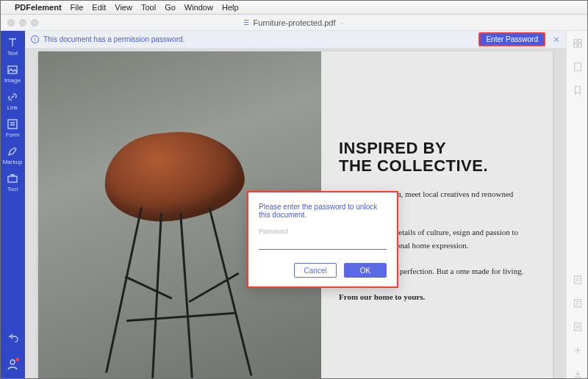  I want to click on banner-close-icon: ✕, so click(556, 40).